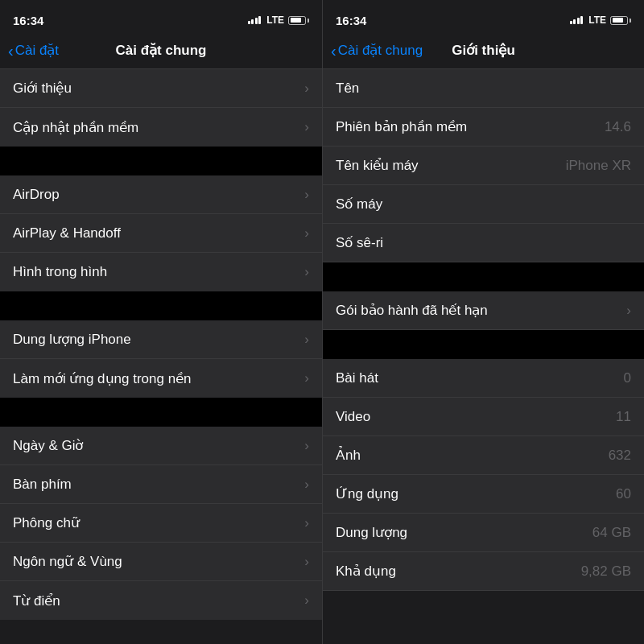 The image size is (644, 644). I want to click on nav-title-left: Cài đặt chung, so click(161, 50).